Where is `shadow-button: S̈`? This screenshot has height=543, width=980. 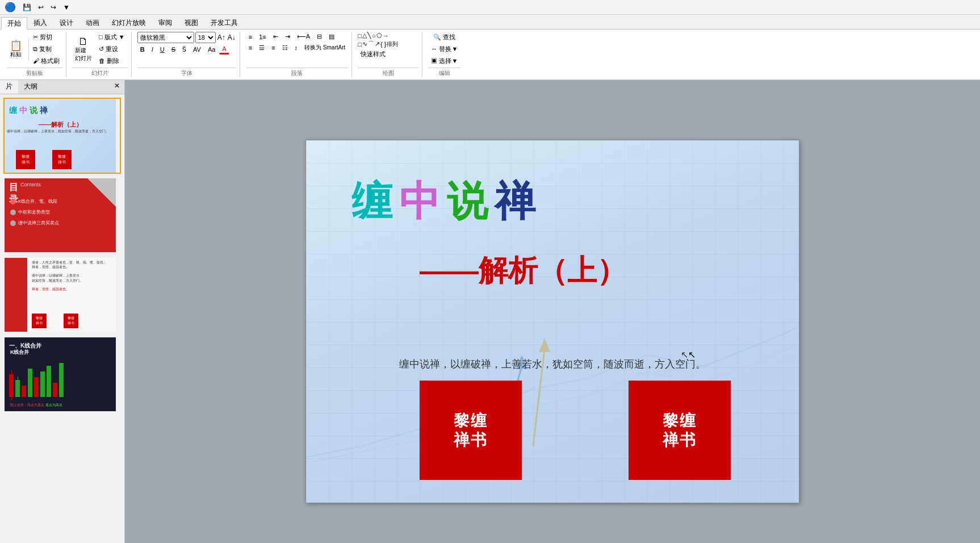 shadow-button: S̈ is located at coordinates (184, 50).